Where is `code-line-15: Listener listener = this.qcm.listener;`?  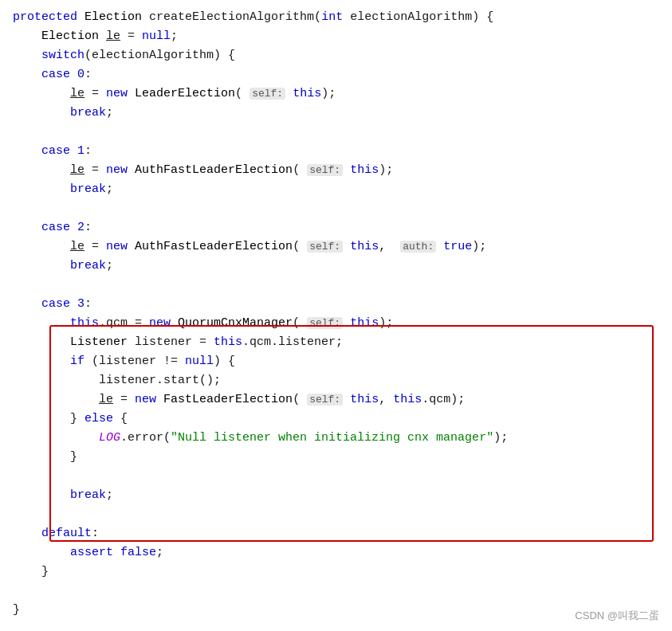 code-line-15: Listener listener = this.qcm.listener; is located at coordinates (336, 343).